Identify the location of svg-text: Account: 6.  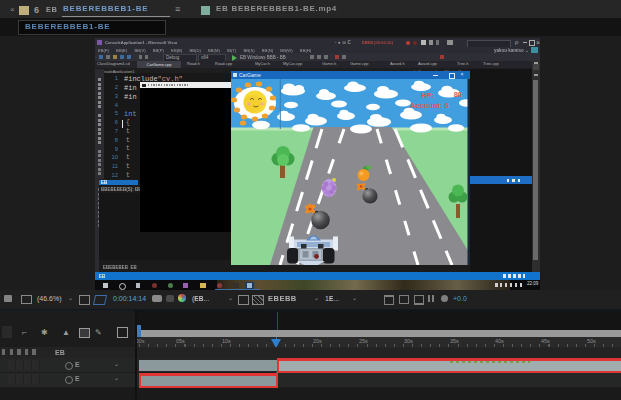
(430, 104).